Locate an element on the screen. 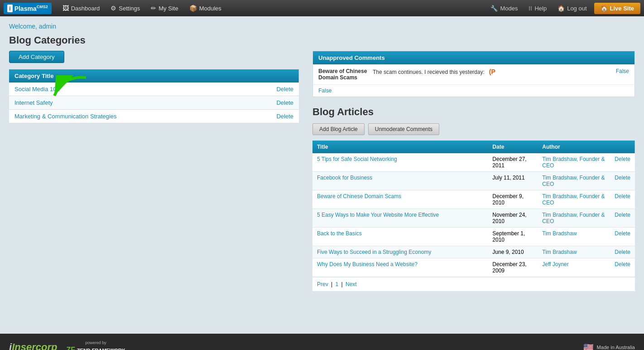 The width and height of the screenshot is (644, 350). category-name: Marketing & Communication Strategies is located at coordinates (125, 117).